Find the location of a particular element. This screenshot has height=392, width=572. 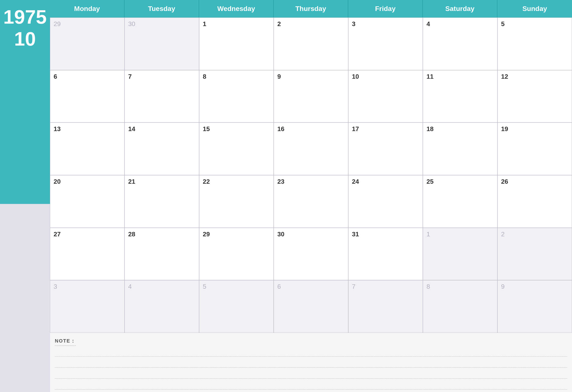

day-number: 17 is located at coordinates (385, 129).